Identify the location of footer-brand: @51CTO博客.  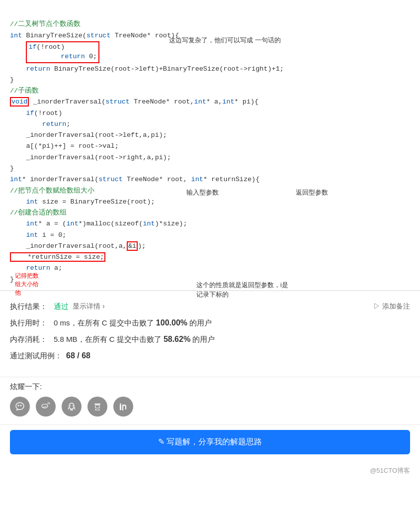
(210, 471).